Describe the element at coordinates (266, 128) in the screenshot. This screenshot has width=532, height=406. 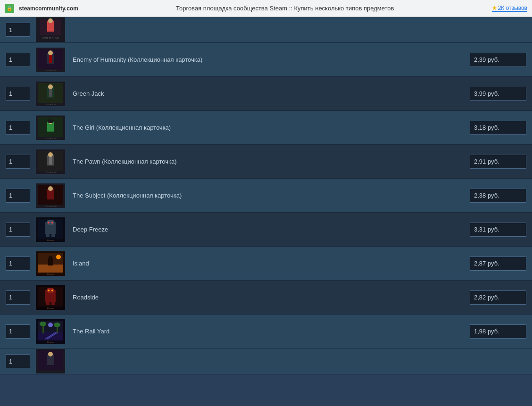
I see `item-row-the-girl: LOVE IS BLIND The Girl (Коллекционная ка…` at that location.